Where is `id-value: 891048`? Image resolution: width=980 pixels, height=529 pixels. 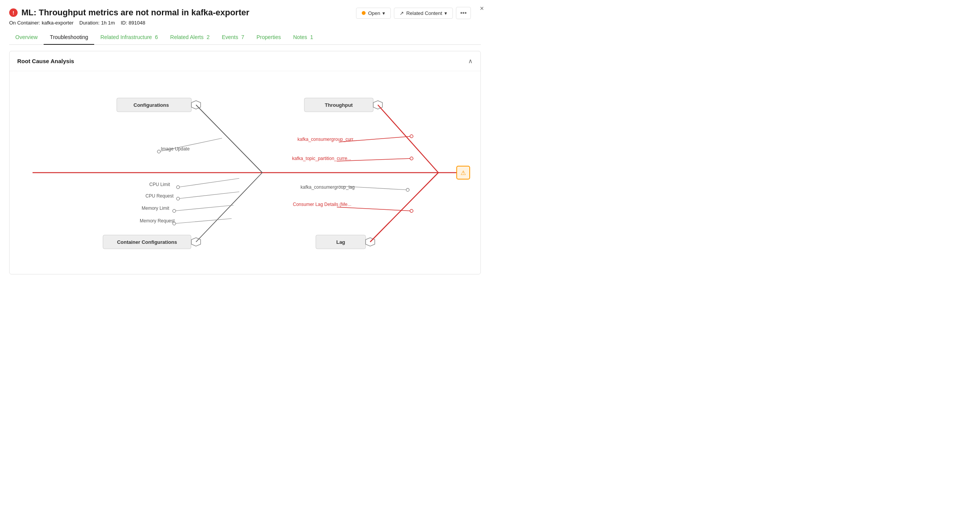 id-value: 891048 is located at coordinates (137, 23).